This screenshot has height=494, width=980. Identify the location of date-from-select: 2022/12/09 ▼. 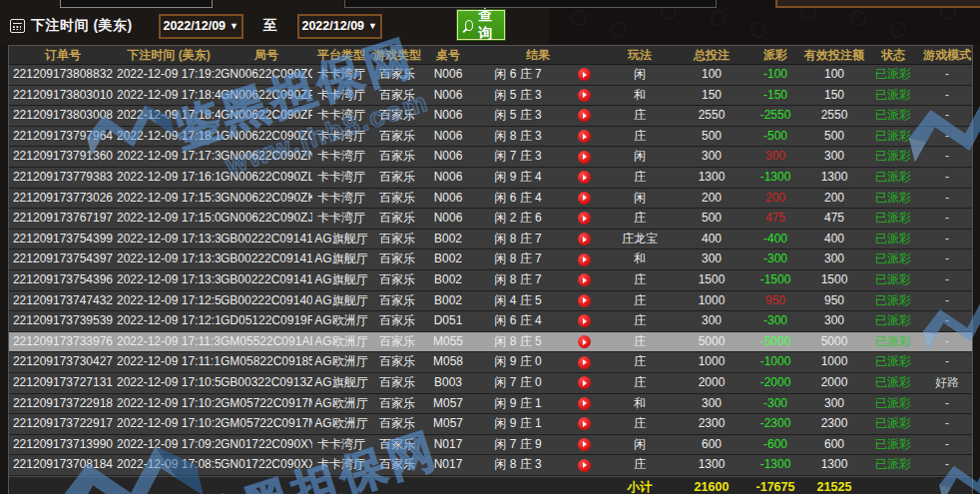
(202, 26).